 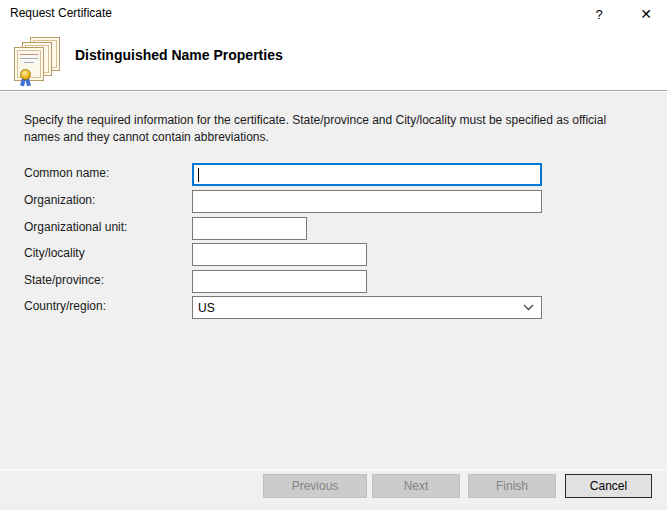 What do you see at coordinates (512, 486) in the screenshot?
I see `finish-button: Finish` at bounding box center [512, 486].